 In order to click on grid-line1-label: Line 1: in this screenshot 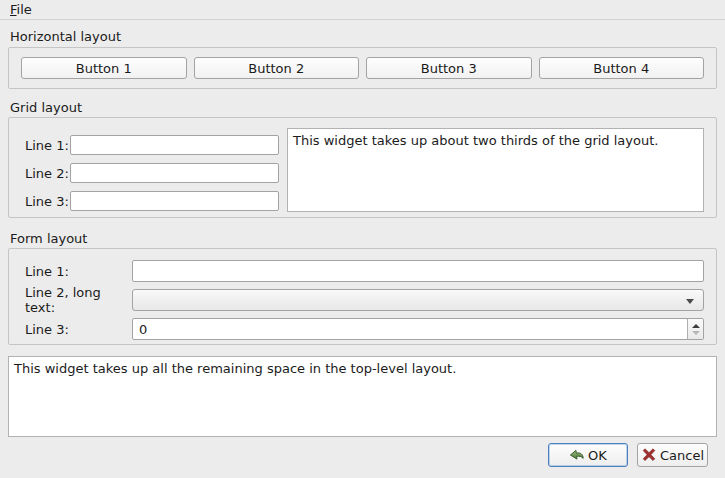, I will do `click(46, 146)`.